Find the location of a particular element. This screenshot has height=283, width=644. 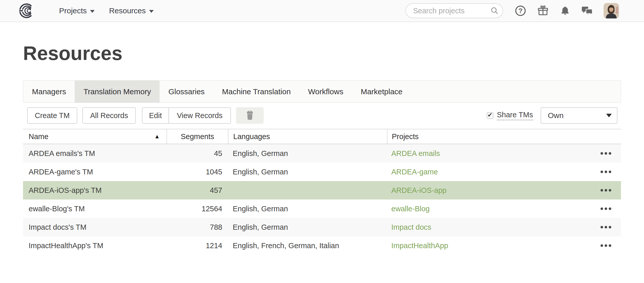

tm-name: ImpactHealthApp's TM is located at coordinates (95, 246).